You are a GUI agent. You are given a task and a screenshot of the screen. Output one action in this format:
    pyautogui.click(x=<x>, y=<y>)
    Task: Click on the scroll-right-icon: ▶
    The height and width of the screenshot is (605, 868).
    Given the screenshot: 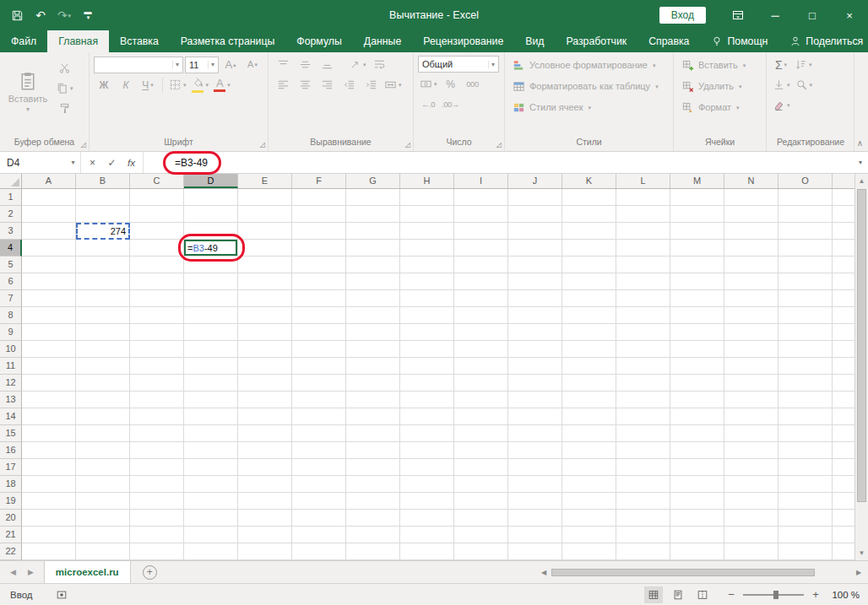 What is the action you would take?
    pyautogui.click(x=859, y=572)
    